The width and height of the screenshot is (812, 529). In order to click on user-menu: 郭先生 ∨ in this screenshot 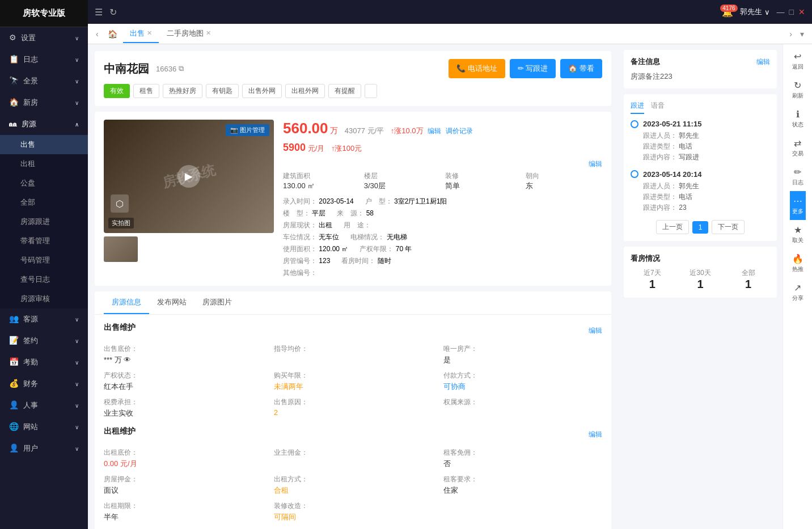, I will do `click(755, 12)`.